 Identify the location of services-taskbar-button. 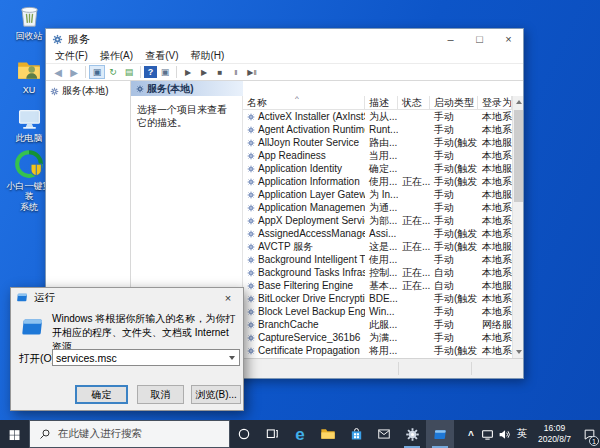
(412, 434).